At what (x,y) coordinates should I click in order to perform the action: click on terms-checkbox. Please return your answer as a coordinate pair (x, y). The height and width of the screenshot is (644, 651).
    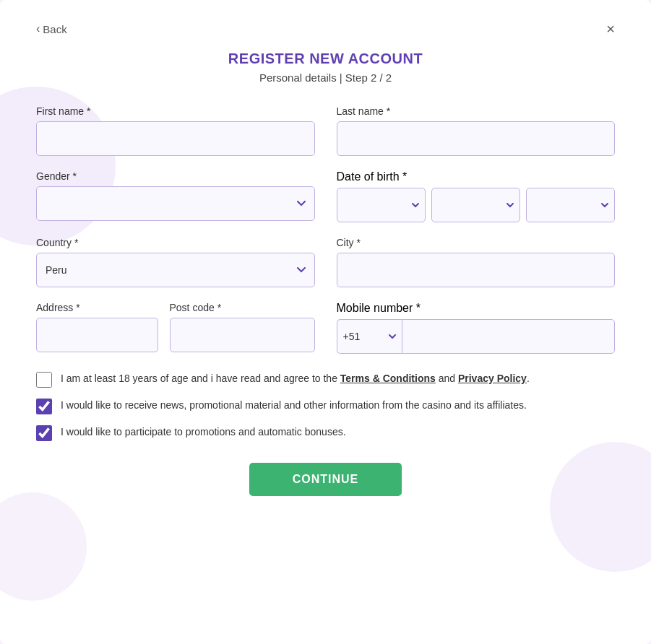
    Looking at the image, I should click on (44, 380).